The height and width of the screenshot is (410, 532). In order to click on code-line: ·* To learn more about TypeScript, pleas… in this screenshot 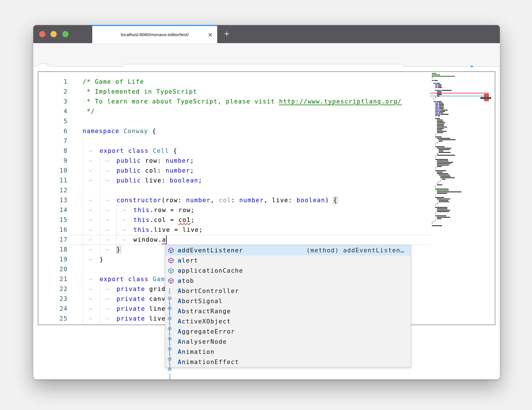, I will do `click(242, 102)`.